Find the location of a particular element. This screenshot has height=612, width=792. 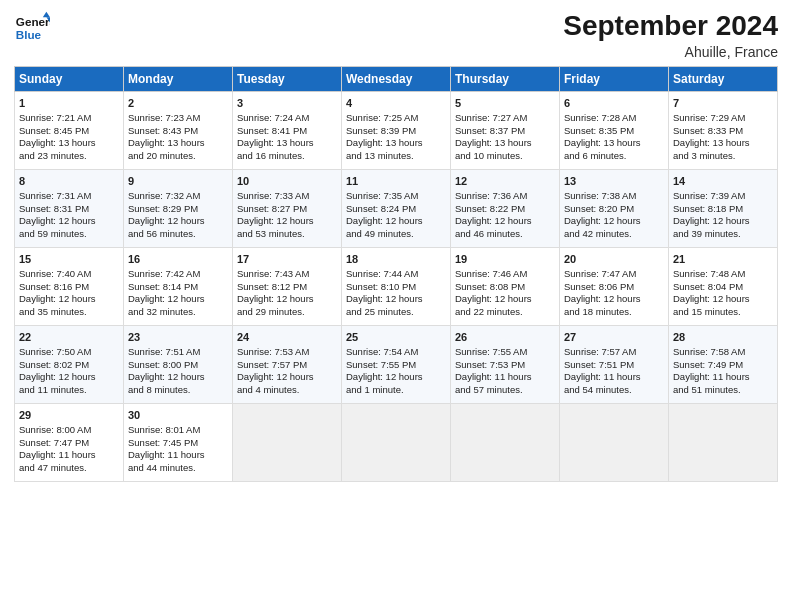

day-number: 23 is located at coordinates (178, 338).